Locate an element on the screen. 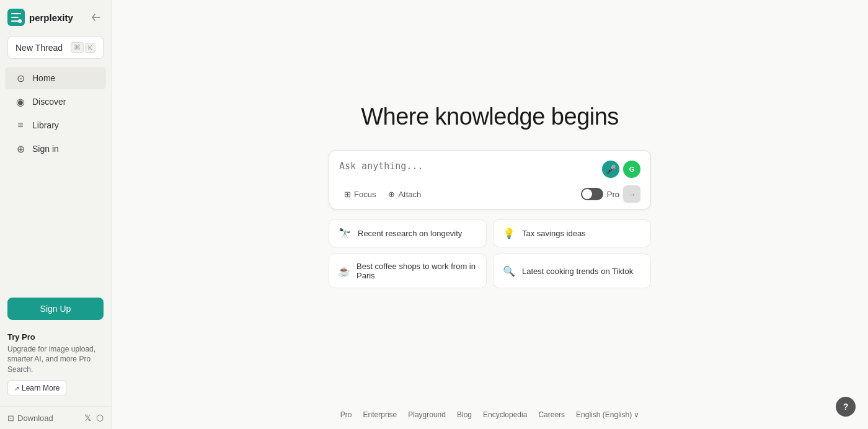 The height and width of the screenshot is (429, 868). try-pro-description: Upgrade for image upload, smarter AI, an… is located at coordinates (56, 360).